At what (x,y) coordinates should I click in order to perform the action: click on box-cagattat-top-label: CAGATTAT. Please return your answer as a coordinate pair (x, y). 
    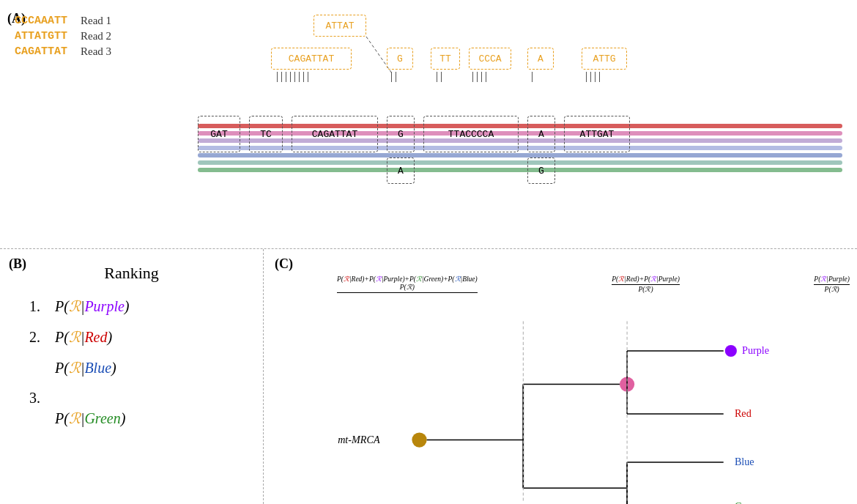
    Looking at the image, I should click on (311, 59).